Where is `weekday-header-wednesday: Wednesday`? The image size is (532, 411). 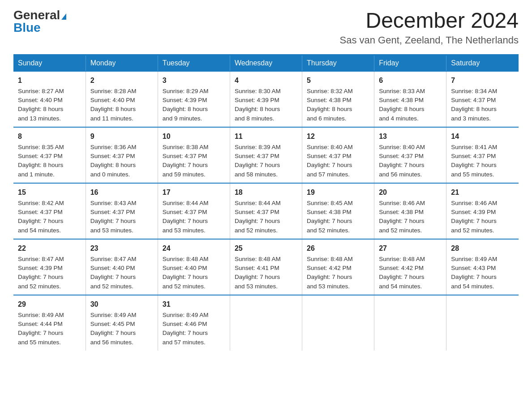
weekday-header-wednesday: Wednesday is located at coordinates (266, 63).